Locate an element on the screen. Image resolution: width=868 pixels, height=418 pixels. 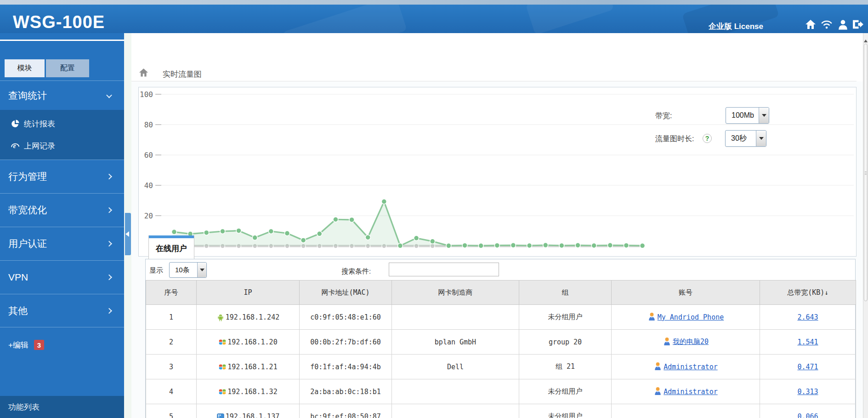
bandwidth-link: 0.313 is located at coordinates (808, 392).